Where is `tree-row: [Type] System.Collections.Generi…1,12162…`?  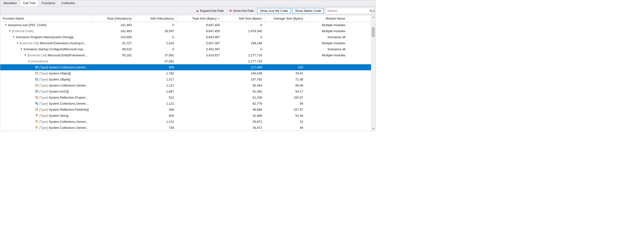 tree-row: [Type] System.Collections.Generi…1,12162… is located at coordinates (186, 104).